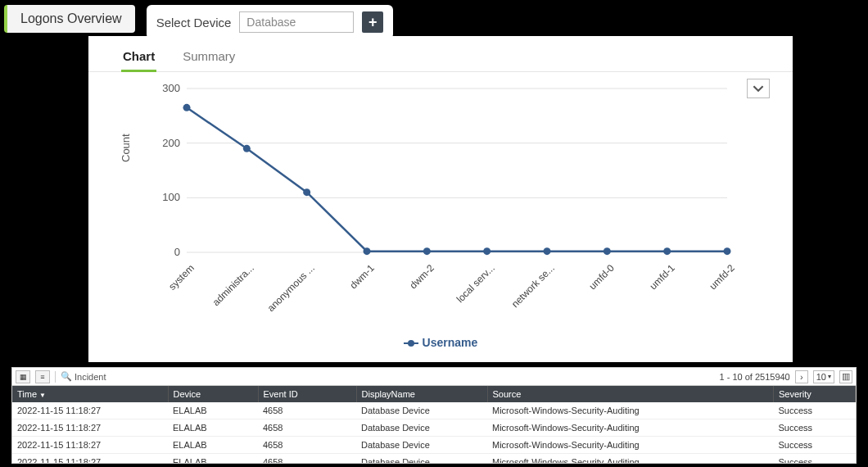 This screenshot has height=467, width=868. I want to click on table-icon: ▦, so click(23, 377).